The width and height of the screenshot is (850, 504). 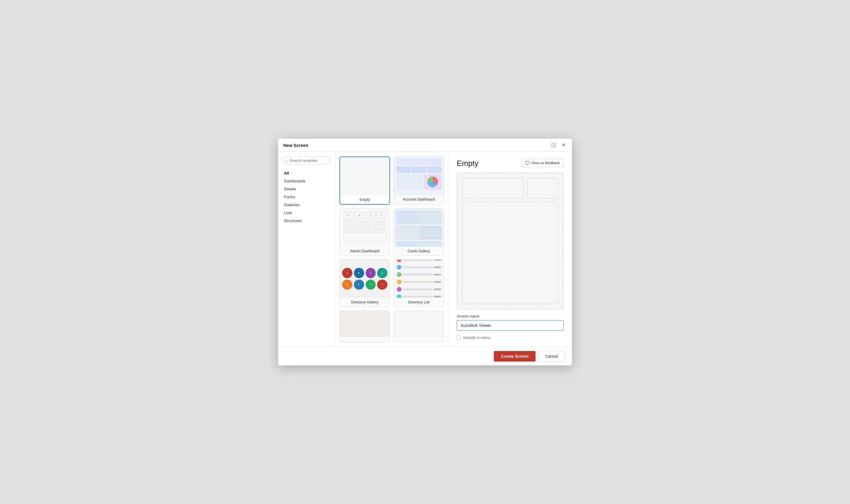 What do you see at coordinates (419, 228) in the screenshot?
I see `cards-layout` at bounding box center [419, 228].